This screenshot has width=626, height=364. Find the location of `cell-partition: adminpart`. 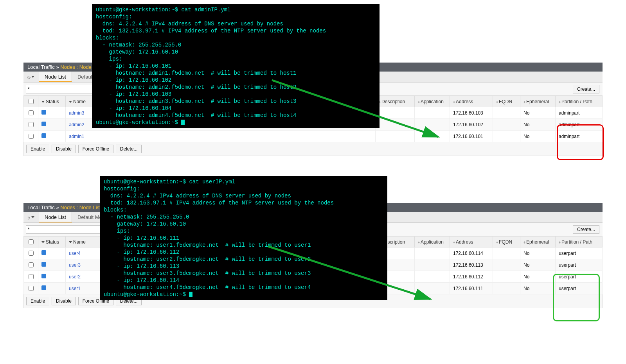

cell-partition: adminpart is located at coordinates (579, 113).